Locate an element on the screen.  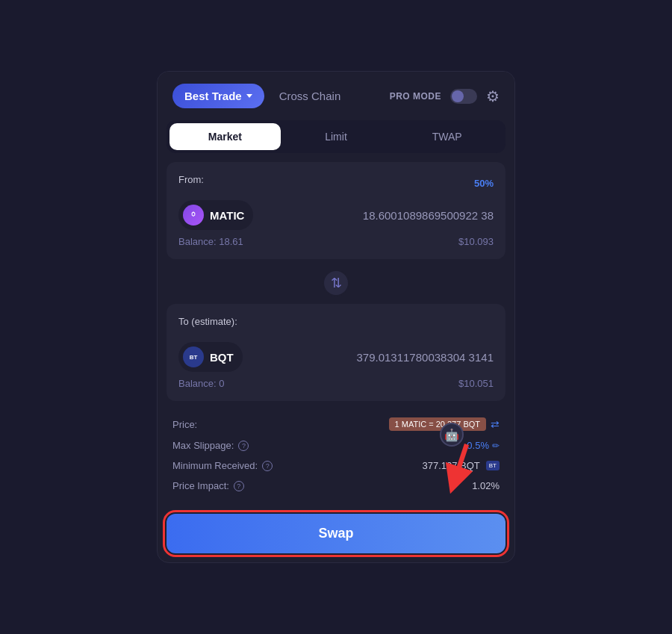
cross-chain-label: Cross Chain is located at coordinates (311, 96).